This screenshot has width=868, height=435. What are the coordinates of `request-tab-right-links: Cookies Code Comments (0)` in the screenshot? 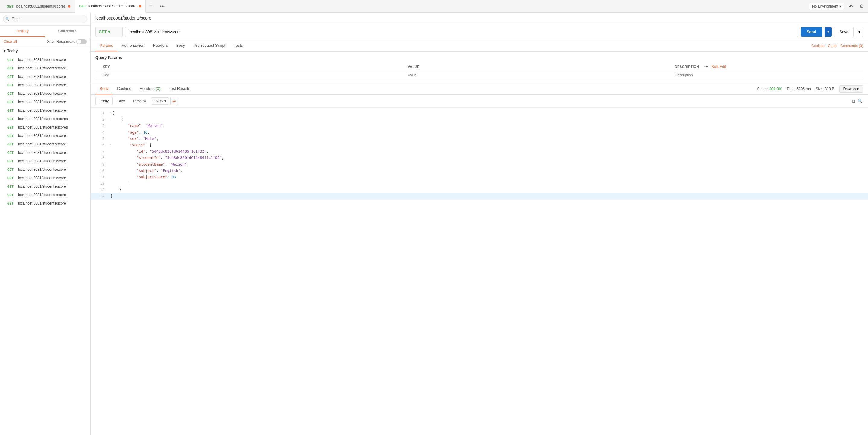 It's located at (837, 46).